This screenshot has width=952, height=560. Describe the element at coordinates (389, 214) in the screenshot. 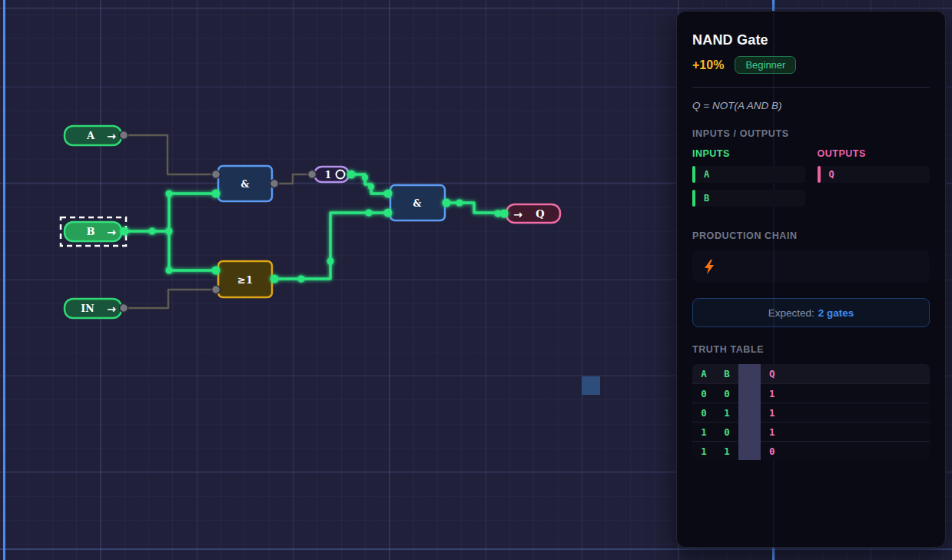

I see `pin-and2-in-bottom` at that location.